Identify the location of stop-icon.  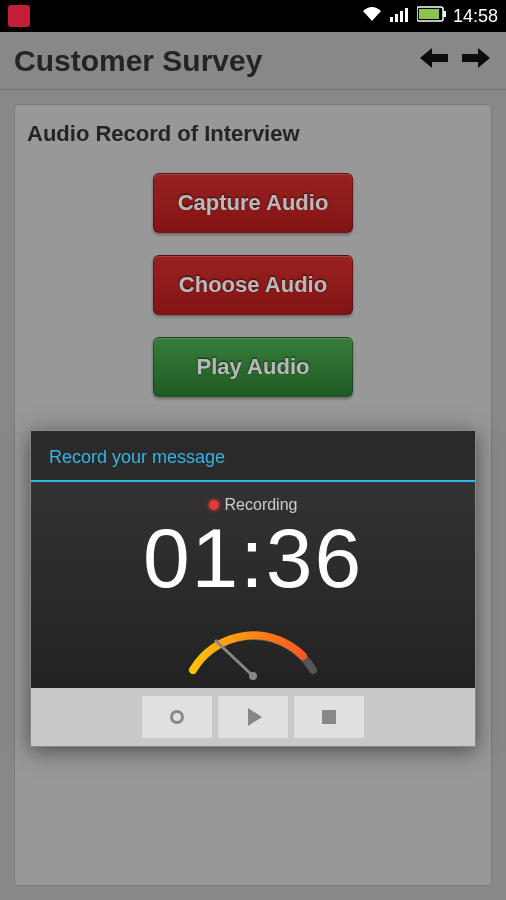
(329, 717).